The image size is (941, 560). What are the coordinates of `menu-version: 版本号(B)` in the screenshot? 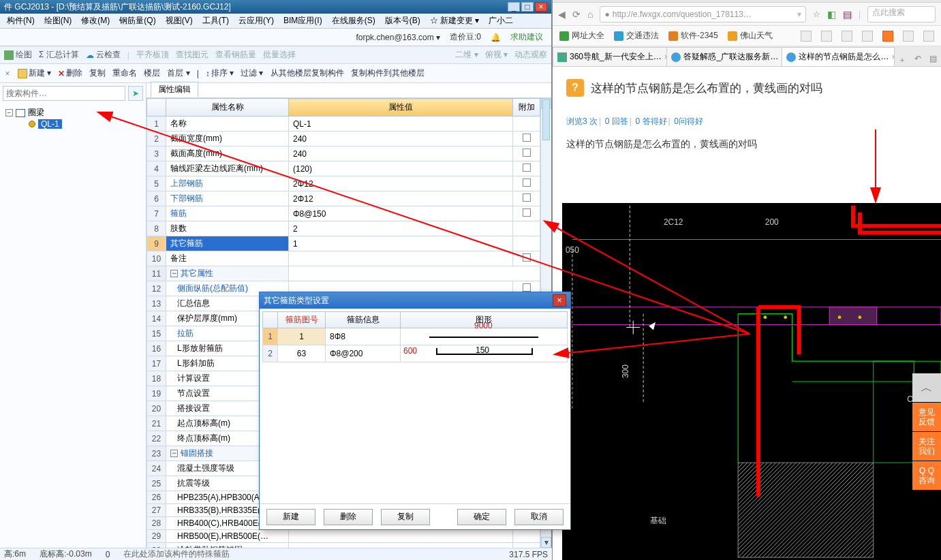 It's located at (403, 20).